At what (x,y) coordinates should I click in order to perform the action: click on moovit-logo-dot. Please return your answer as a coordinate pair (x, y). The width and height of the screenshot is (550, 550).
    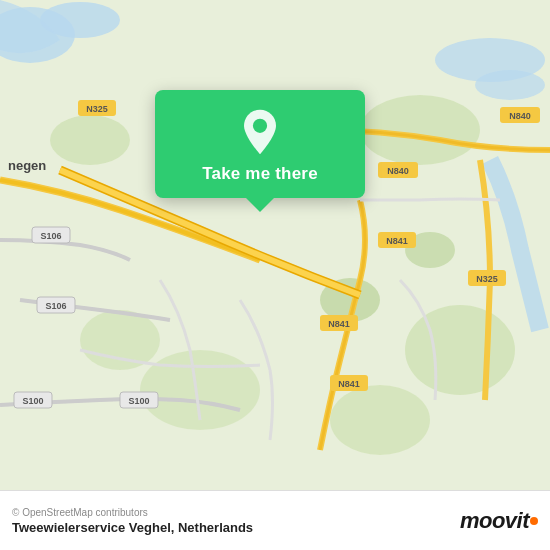
    Looking at the image, I should click on (534, 521).